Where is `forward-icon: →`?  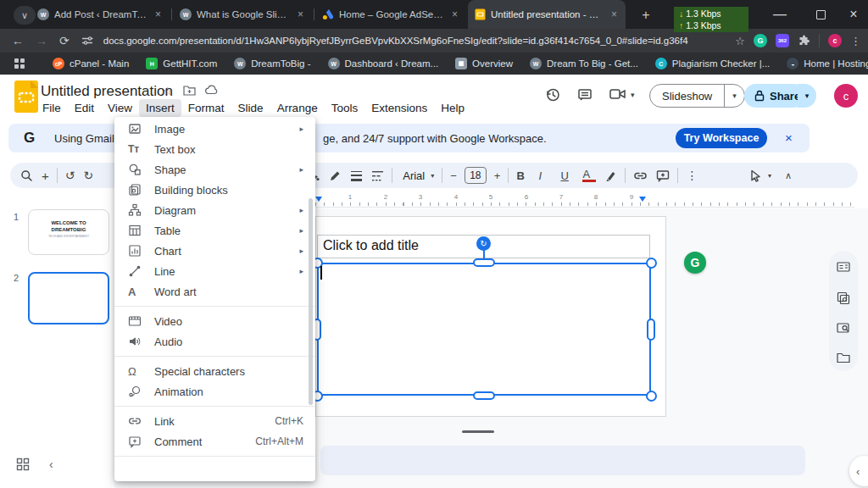 forward-icon: → is located at coordinates (42, 41).